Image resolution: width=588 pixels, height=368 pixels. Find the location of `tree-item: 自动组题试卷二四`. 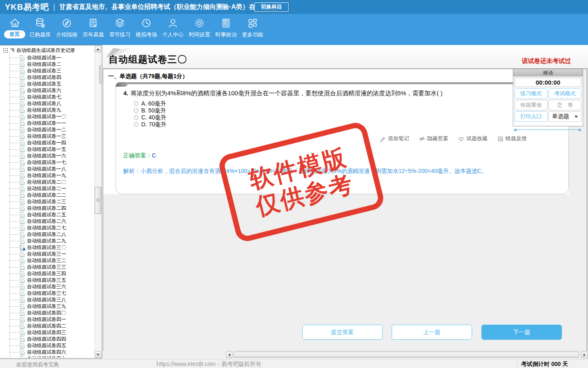

tree-item: 自动组题试卷二四 is located at coordinates (47, 208).